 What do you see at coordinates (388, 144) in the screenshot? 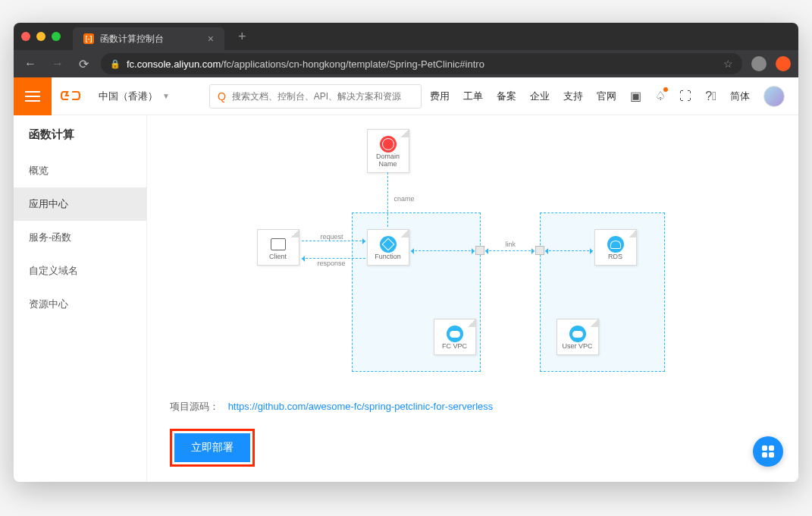
I see `globe-icon` at bounding box center [388, 144].